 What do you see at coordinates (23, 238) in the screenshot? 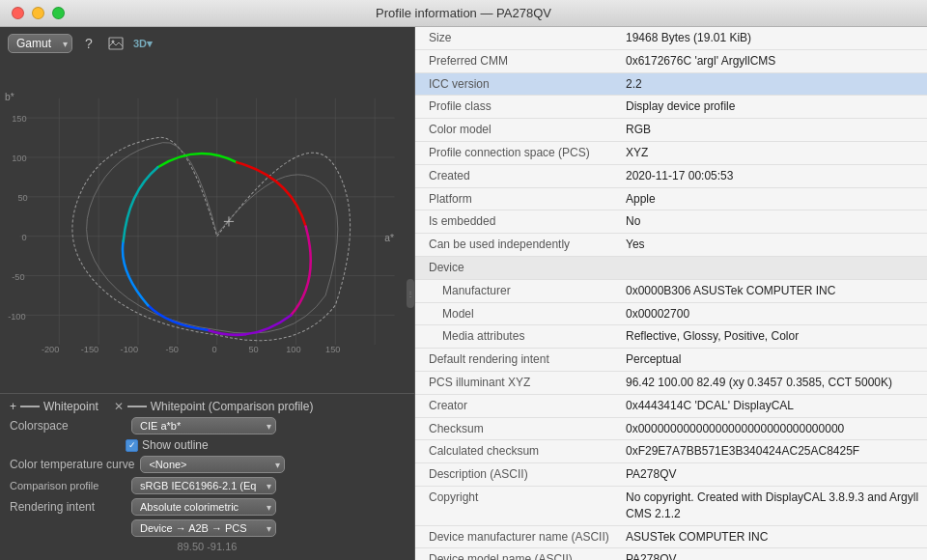
I see `svg-text: 0` at bounding box center [23, 238].